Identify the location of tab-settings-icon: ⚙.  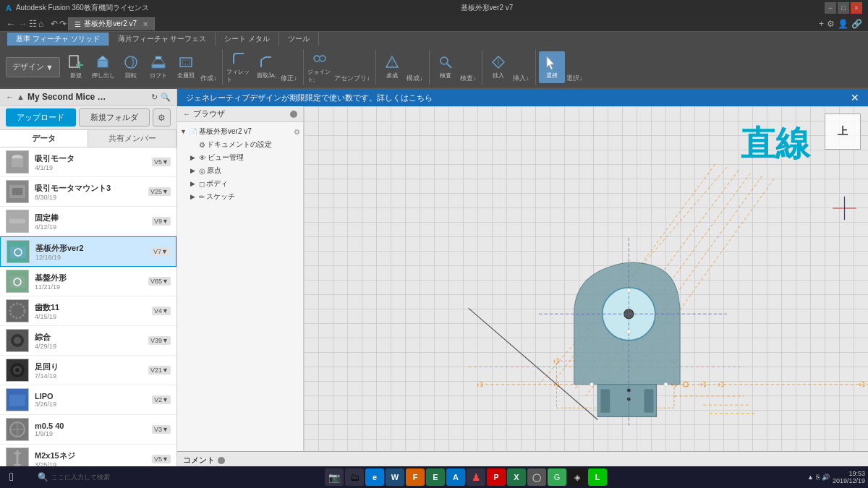
(830, 24).